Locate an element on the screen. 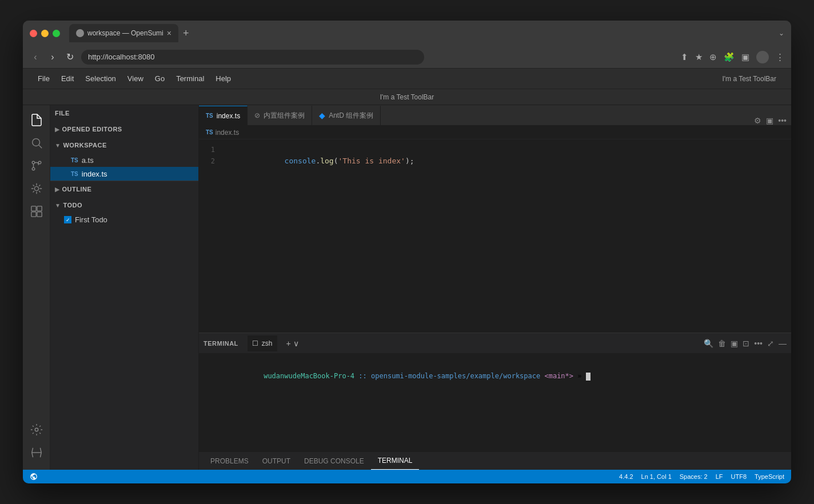 The width and height of the screenshot is (814, 504). status-charset: UTF8 is located at coordinates (739, 477).